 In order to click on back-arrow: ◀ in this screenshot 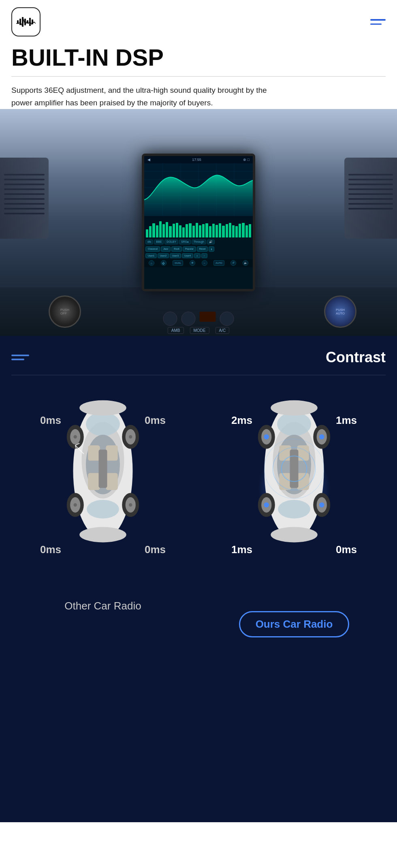, I will do `click(149, 160)`.